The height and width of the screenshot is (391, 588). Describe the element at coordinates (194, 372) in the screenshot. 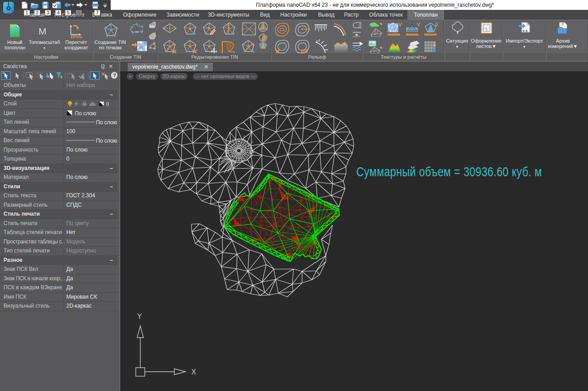

I see `svg-text: X` at that location.